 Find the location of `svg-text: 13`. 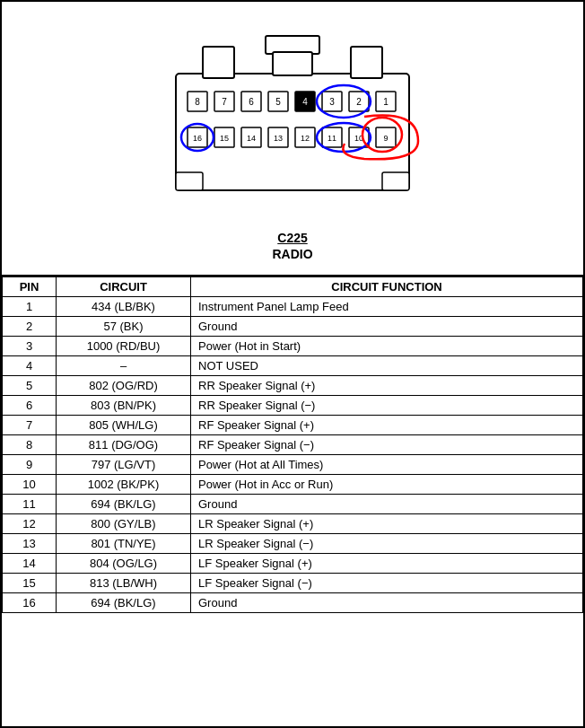

svg-text: 13 is located at coordinates (278, 138).